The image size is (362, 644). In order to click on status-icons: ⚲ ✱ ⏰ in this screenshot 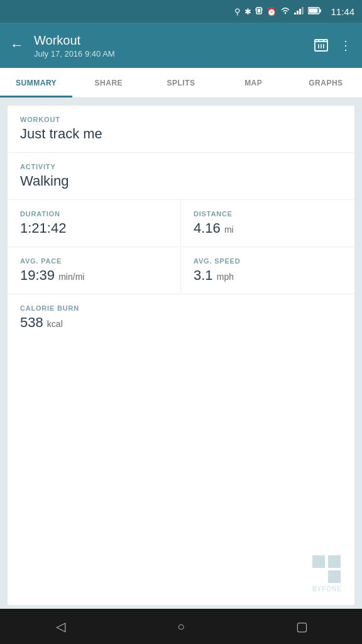, I will do `click(294, 11)`.